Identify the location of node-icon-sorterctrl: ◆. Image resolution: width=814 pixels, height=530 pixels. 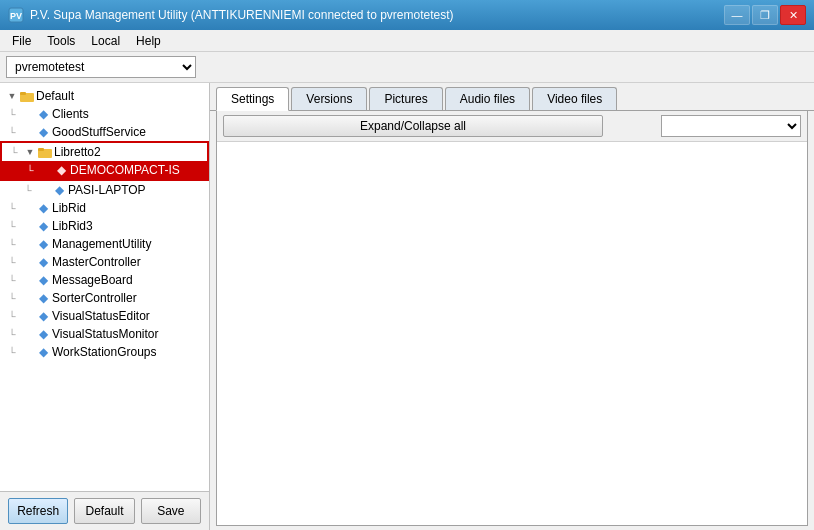
(43, 298).